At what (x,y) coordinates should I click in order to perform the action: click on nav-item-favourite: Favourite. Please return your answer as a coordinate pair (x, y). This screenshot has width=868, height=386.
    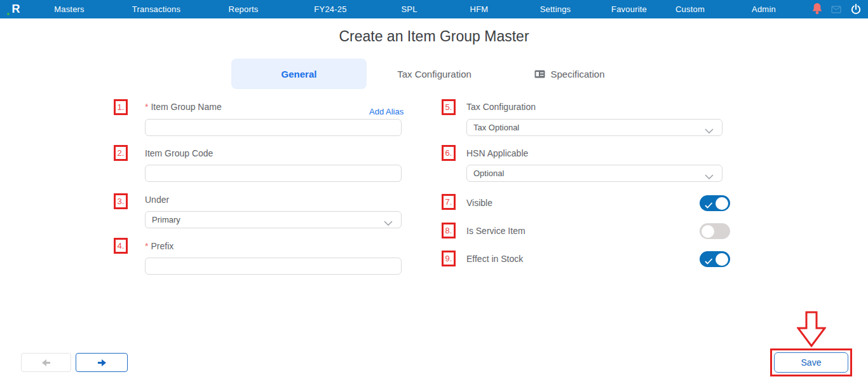
    Looking at the image, I should click on (629, 9).